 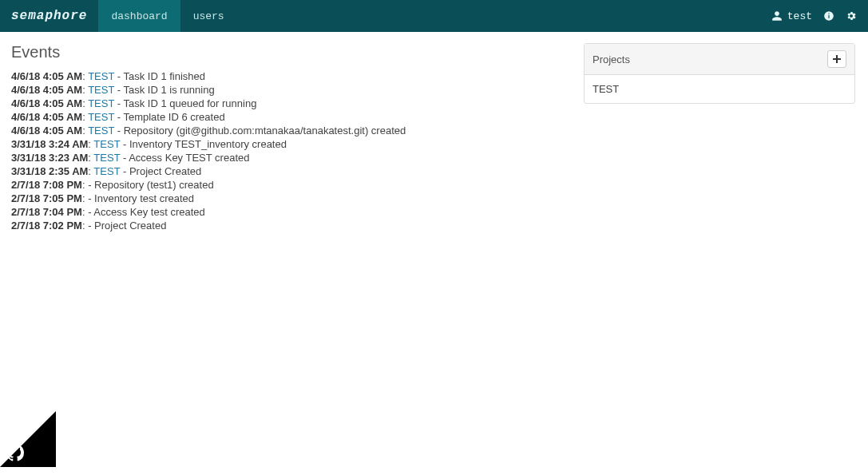 I want to click on event-line: 4/6/18 4:05 AM: TEST - Task ID 1 is runn…, so click(x=289, y=89).